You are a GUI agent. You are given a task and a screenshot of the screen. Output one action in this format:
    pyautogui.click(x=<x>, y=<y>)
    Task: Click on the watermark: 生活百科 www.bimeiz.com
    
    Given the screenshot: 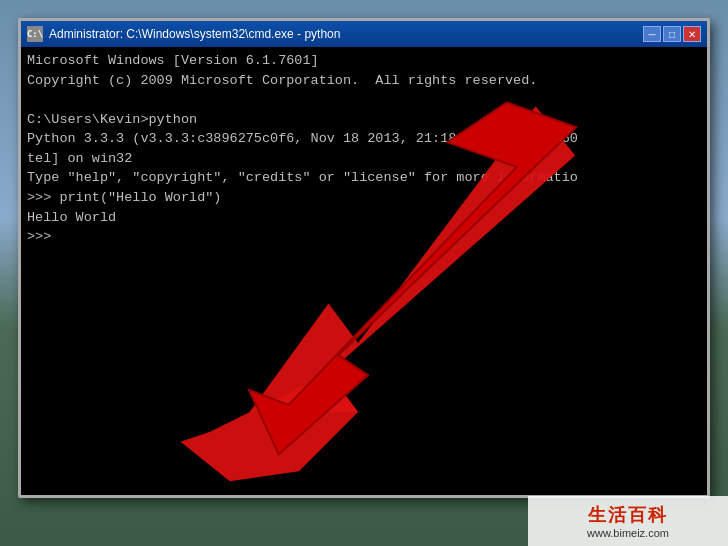 What is the action you would take?
    pyautogui.click(x=628, y=521)
    